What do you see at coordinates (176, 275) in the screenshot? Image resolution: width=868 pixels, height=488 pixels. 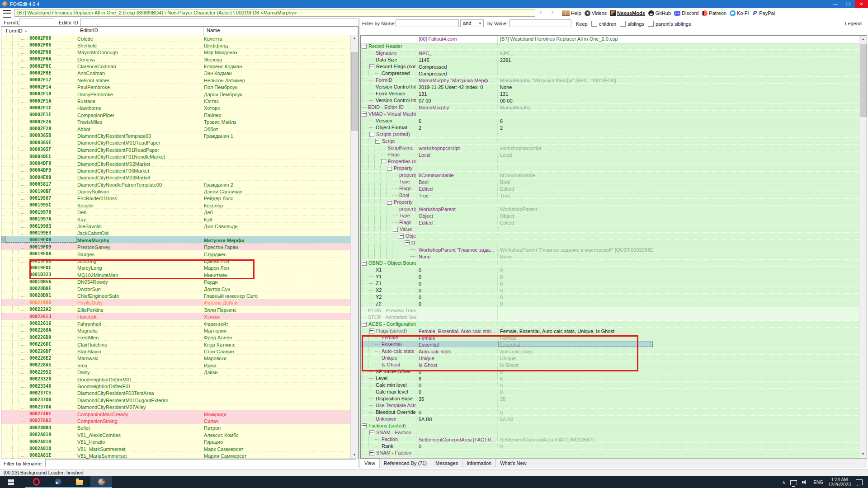 I see `table-row: 0001D323MQ102MinuteManМинитмен` at bounding box center [176, 275].